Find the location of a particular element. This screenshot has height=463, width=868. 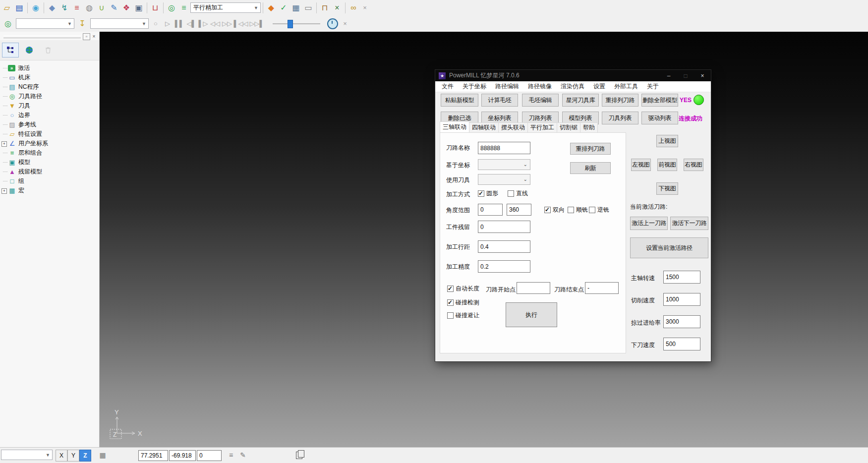

toolpath-dropdown: ▼ is located at coordinates (45, 24).